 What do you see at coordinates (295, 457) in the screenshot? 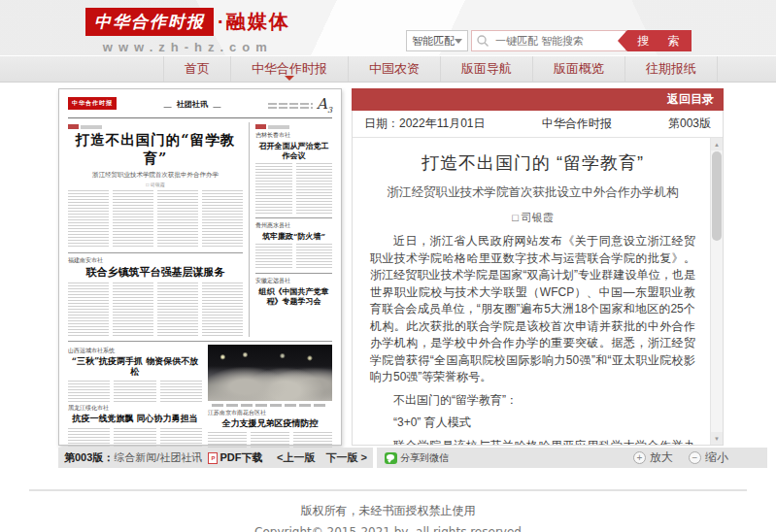
I see `prev-page-button: <上一版` at bounding box center [295, 457].